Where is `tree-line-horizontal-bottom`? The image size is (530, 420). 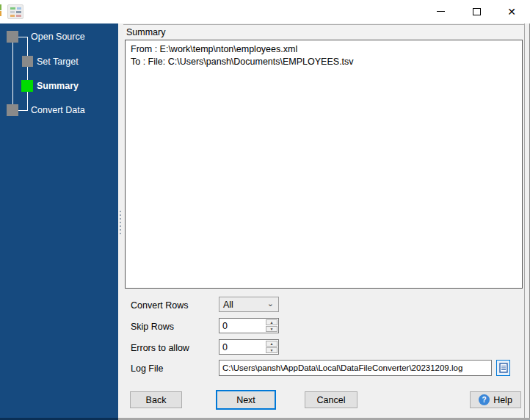
tree-line-horizontal-bottom is located at coordinates (23, 110).